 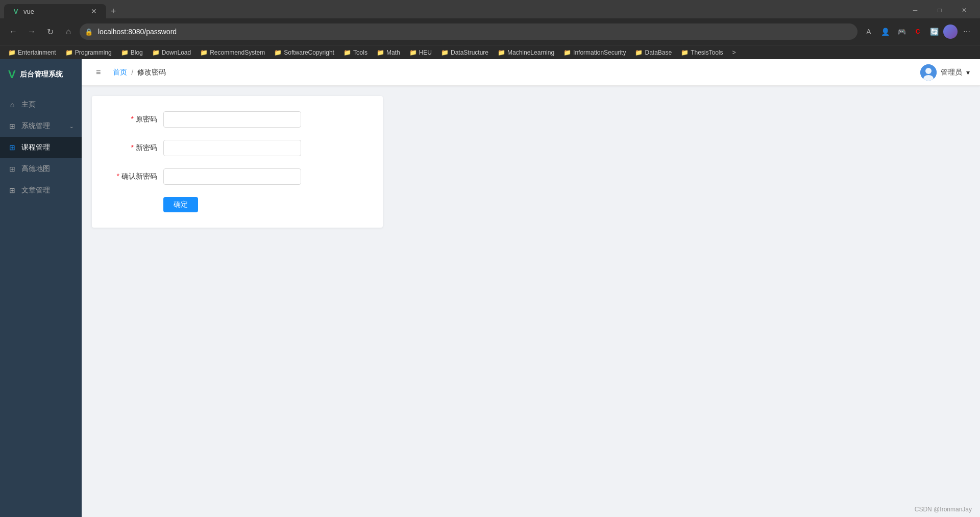 I want to click on user-avatar, so click(x=950, y=32).